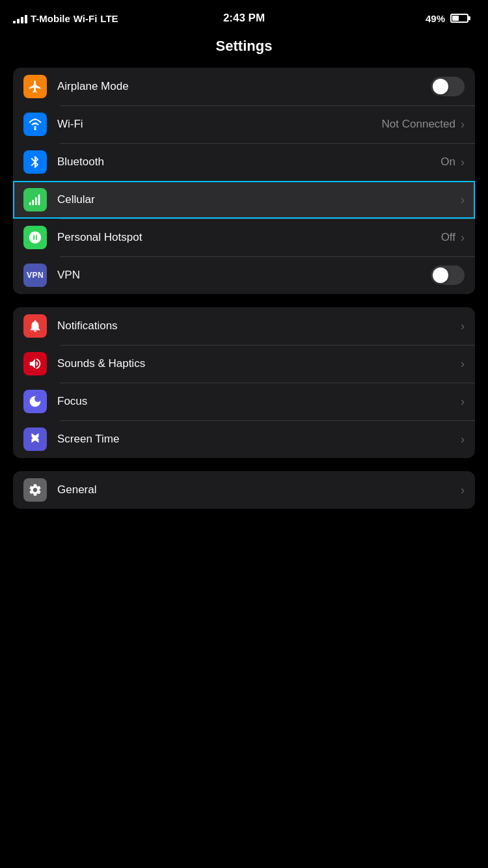 The width and height of the screenshot is (488, 868). Describe the element at coordinates (459, 18) in the screenshot. I see `battery-icon` at that location.